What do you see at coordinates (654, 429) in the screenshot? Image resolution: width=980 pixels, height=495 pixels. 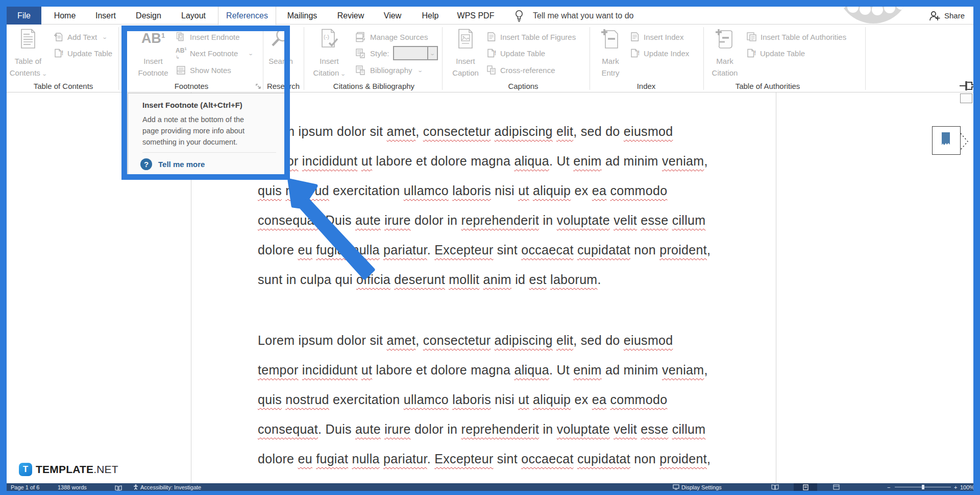 I see `misspelled-word: esse` at bounding box center [654, 429].